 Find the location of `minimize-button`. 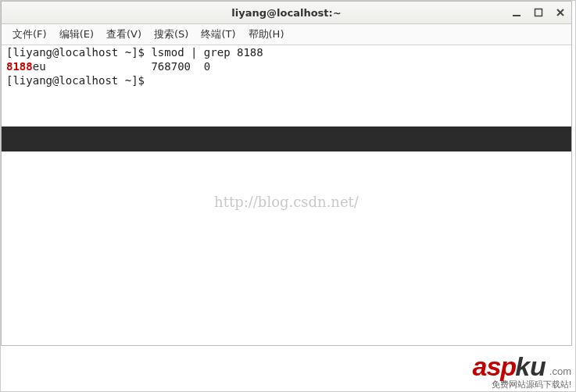

minimize-button is located at coordinates (517, 12).